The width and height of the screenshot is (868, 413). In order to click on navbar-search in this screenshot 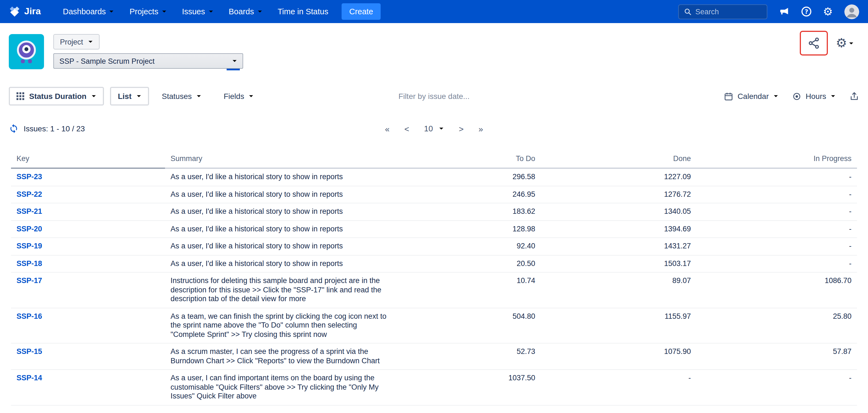, I will do `click(723, 11)`.